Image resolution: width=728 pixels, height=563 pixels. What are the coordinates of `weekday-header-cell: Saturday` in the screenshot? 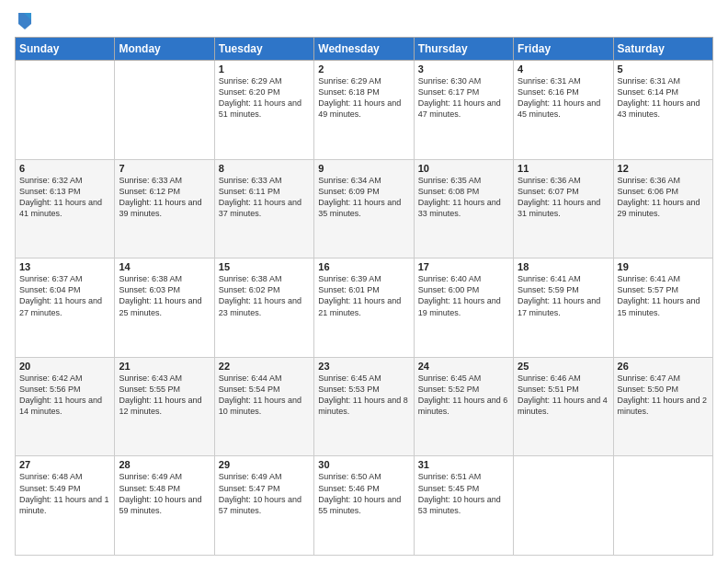 It's located at (663, 50).